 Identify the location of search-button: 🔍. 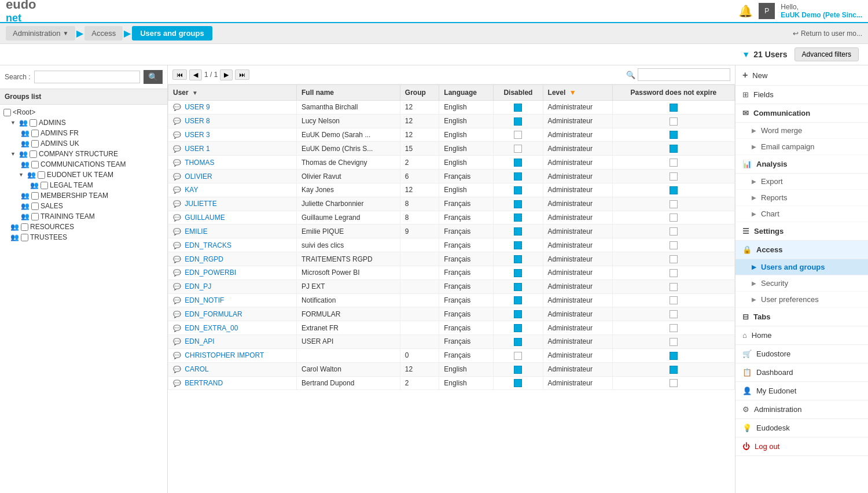
(153, 77).